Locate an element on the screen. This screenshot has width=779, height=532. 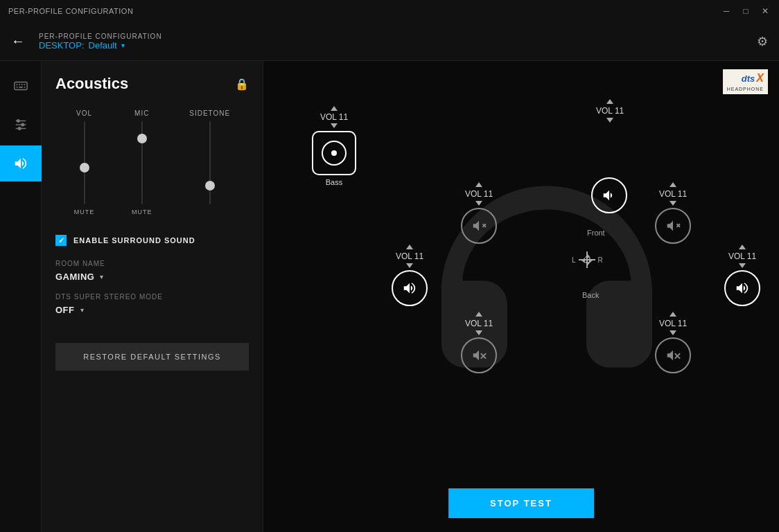
front-left-vol-down is located at coordinates (479, 204).